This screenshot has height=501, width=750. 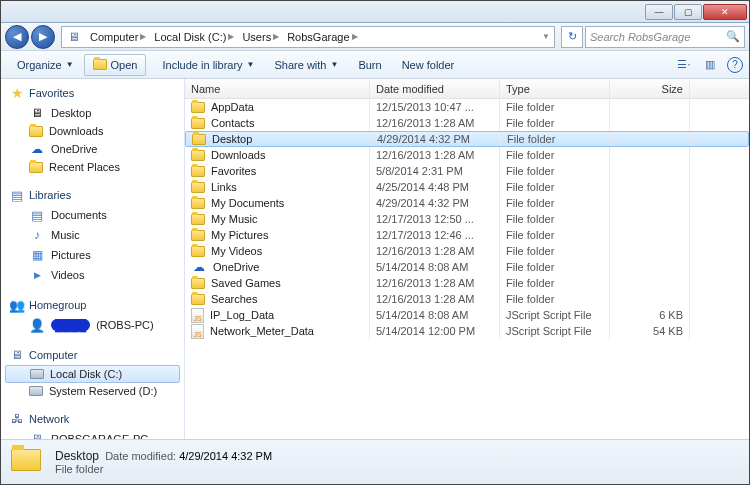 I want to click on new-folder-button: New folder, so click(x=428, y=65).